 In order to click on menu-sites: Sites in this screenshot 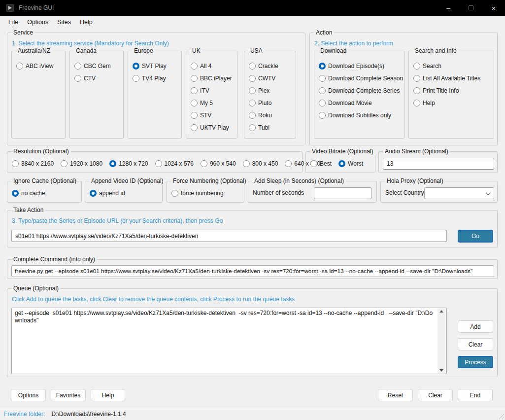, I will do `click(64, 22)`.